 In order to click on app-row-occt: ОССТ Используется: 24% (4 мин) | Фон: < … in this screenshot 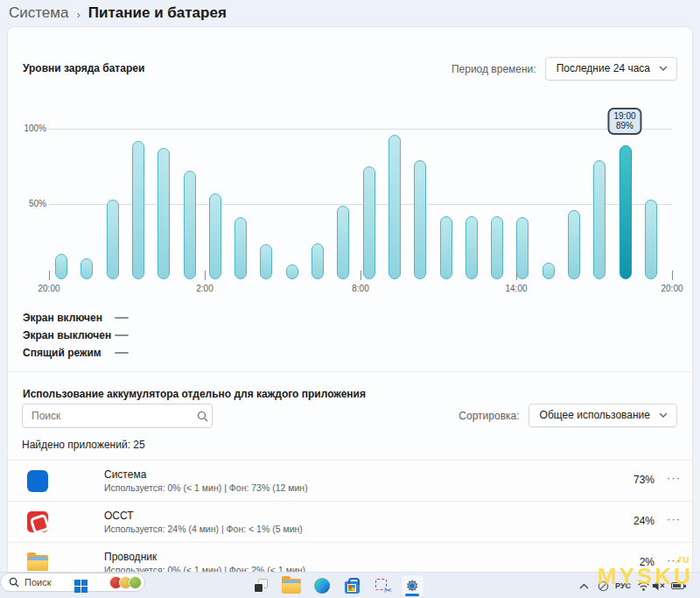, I will do `click(350, 522)`.